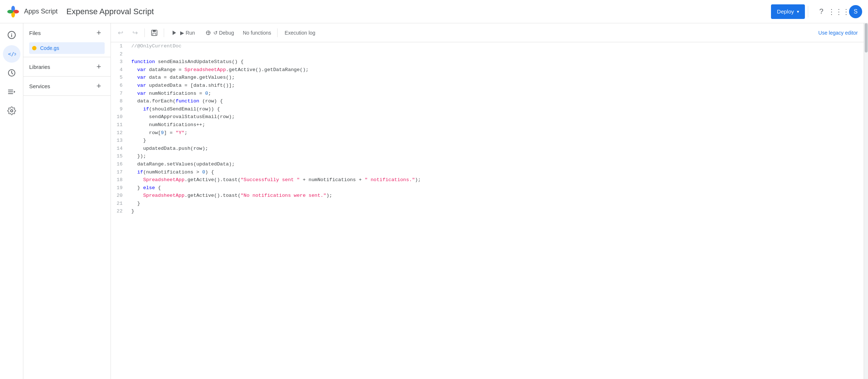 Image resolution: width=868 pixels, height=379 pixels. I want to click on line-content: });, so click(496, 156).